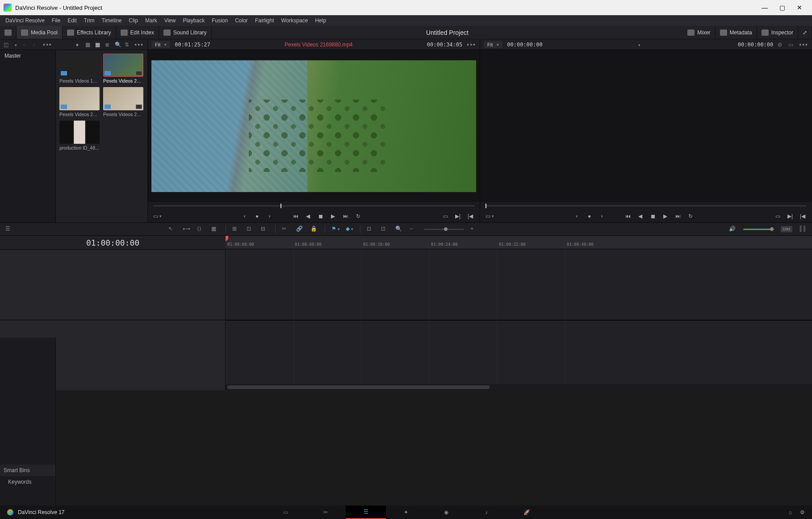  What do you see at coordinates (172, 229) in the screenshot?
I see `selection-tool-icon: ↖` at bounding box center [172, 229].